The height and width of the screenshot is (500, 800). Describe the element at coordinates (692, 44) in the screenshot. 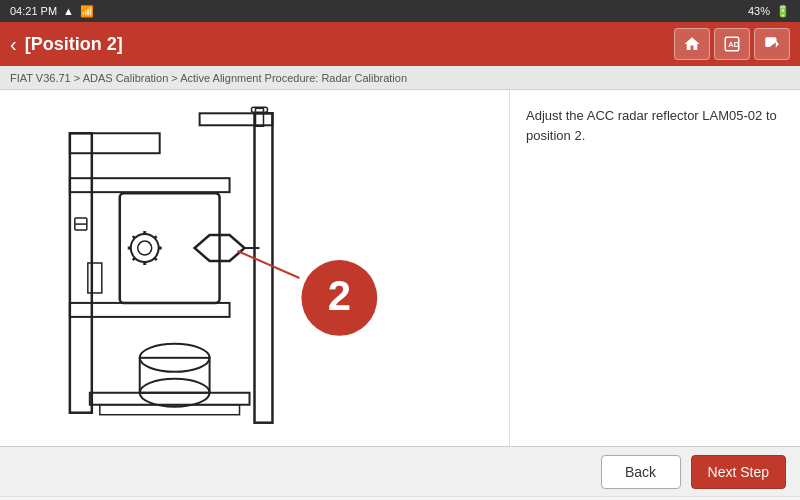

I see `home-icon` at that location.